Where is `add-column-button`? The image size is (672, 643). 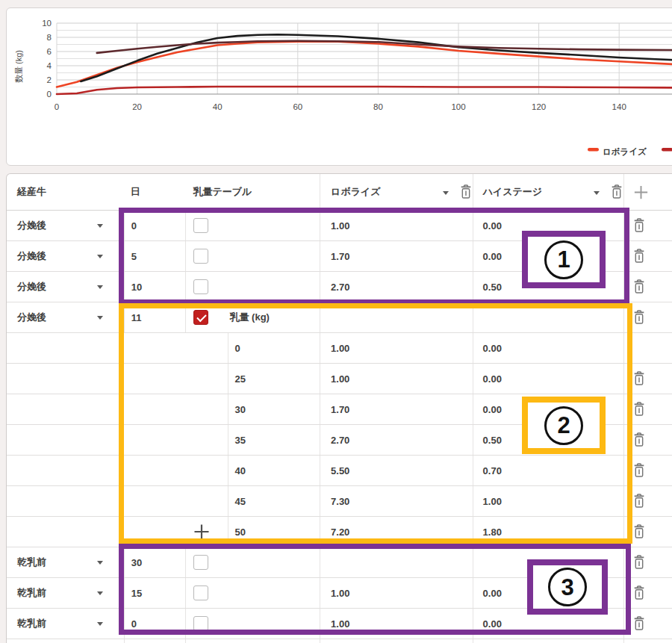 add-column-button is located at coordinates (641, 193).